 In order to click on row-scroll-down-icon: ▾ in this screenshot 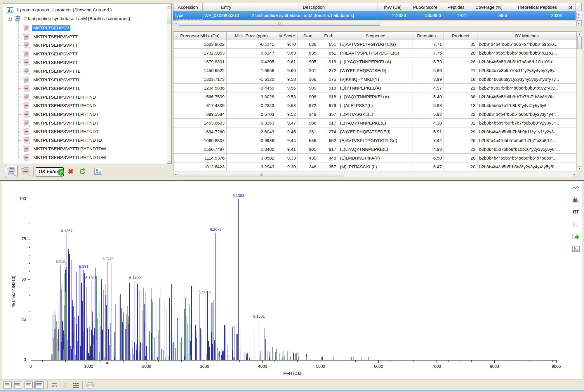, I will do `click(579, 18)`.